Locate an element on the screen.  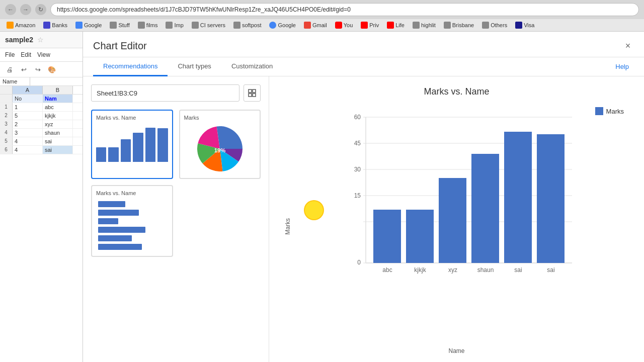
svg-text: 0 is located at coordinates (359, 262).